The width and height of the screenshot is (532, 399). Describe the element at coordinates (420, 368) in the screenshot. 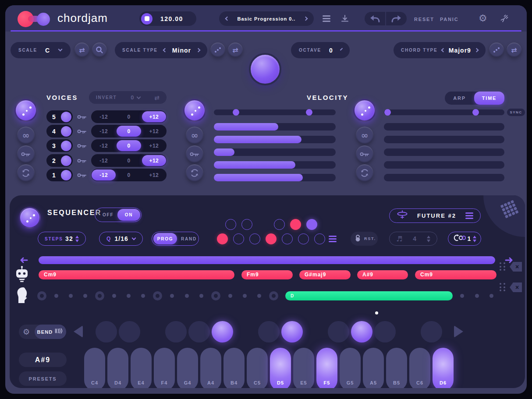

I see `white-key-C6: C6` at that location.